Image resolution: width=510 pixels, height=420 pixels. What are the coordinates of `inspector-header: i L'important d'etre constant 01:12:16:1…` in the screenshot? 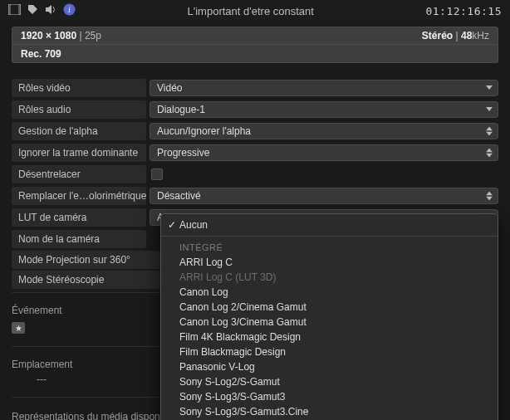 It's located at (255, 11).